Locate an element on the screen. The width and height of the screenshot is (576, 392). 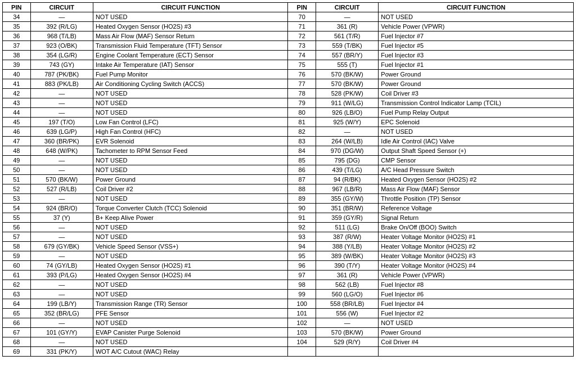
left-circuit: 199 (LB/Y) is located at coordinates (62, 304).